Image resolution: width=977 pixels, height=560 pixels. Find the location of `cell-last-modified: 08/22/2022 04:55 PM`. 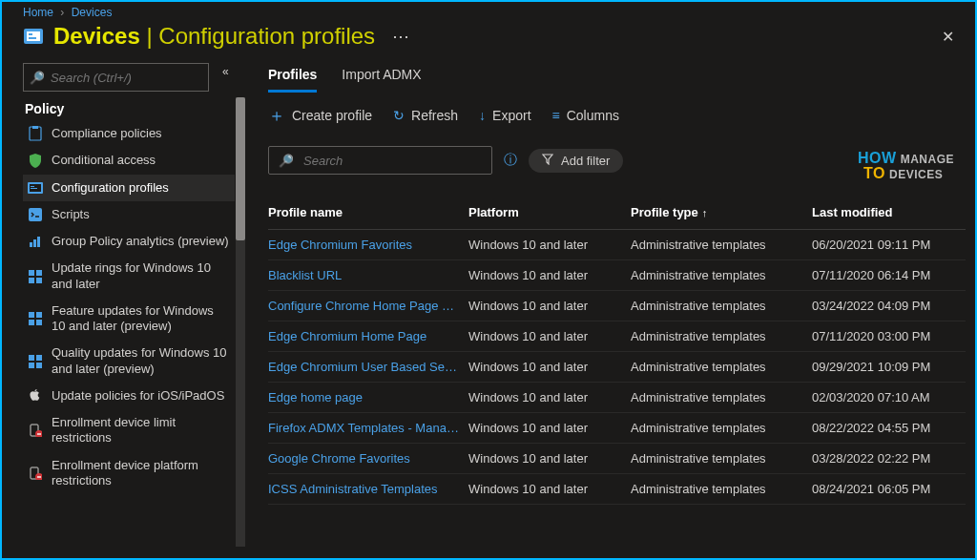

cell-last-modified: 08/22/2022 04:55 PM is located at coordinates (889, 428).